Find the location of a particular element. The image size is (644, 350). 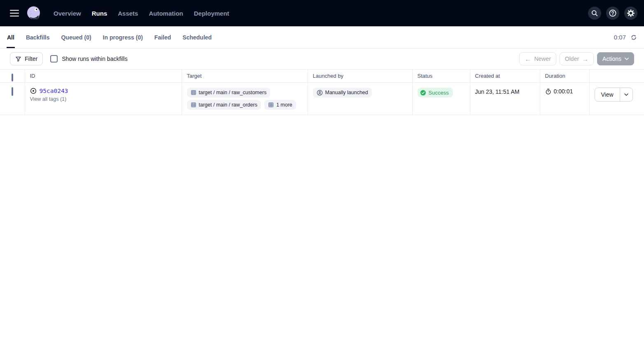

help-icon is located at coordinates (613, 13).